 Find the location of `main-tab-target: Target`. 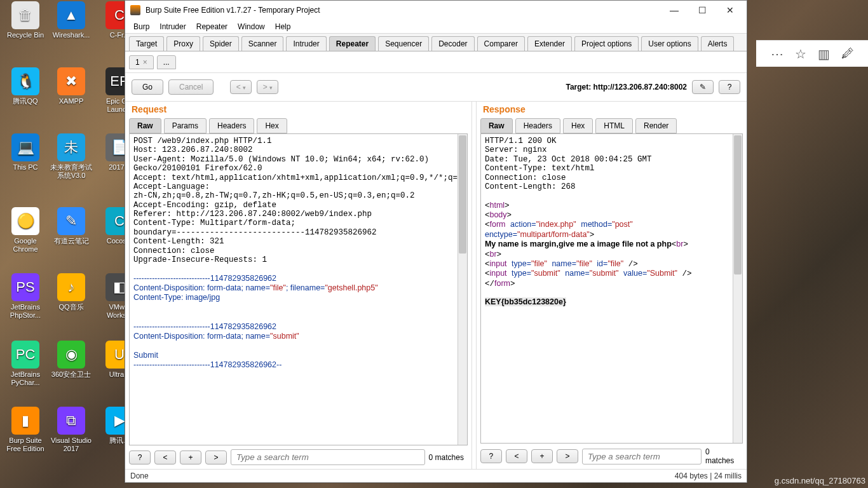

main-tab-target: Target is located at coordinates (146, 43).